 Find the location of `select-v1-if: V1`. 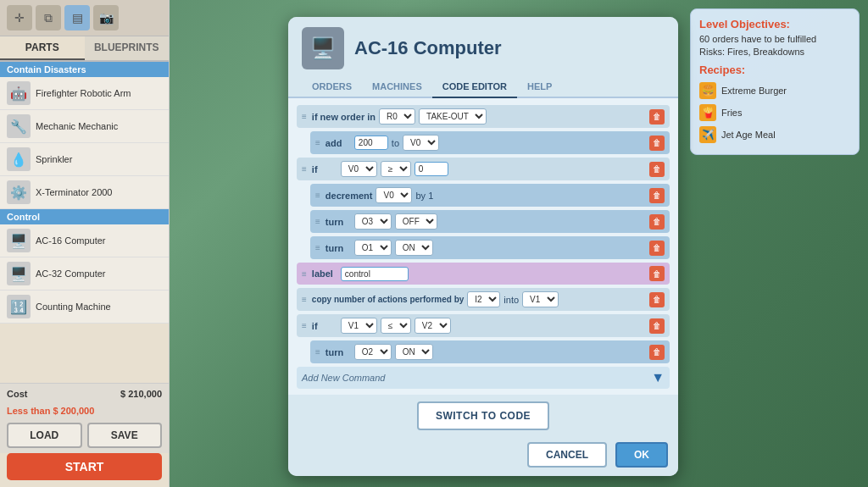

select-v1-if: V1 is located at coordinates (359, 325).